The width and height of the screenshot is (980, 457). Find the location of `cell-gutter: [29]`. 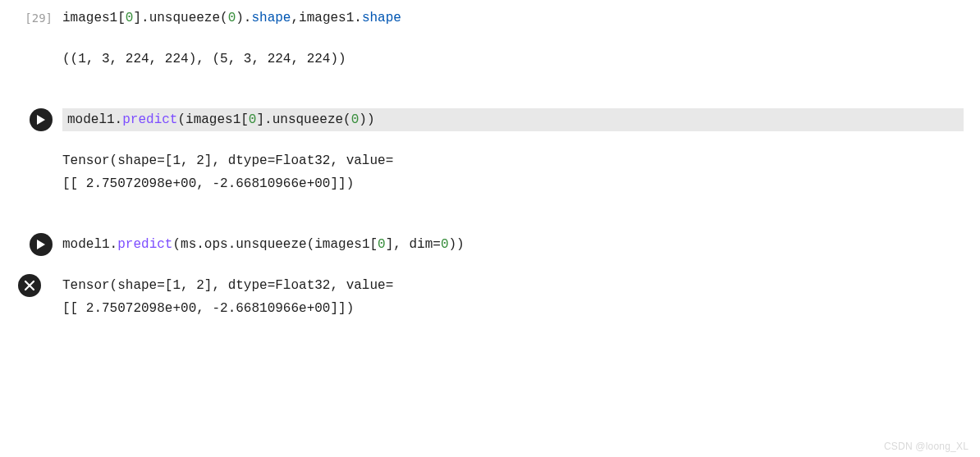

cell-gutter: [29] is located at coordinates (31, 18).